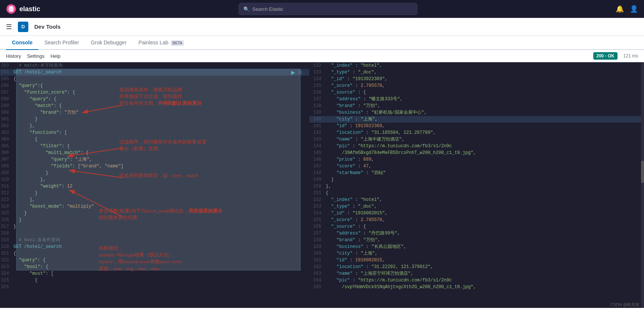 The image size is (644, 312). Describe the element at coordinates (322, 56) in the screenshot. I see `toolbar: History Settings Help 200 - OK 121 ms` at that location.